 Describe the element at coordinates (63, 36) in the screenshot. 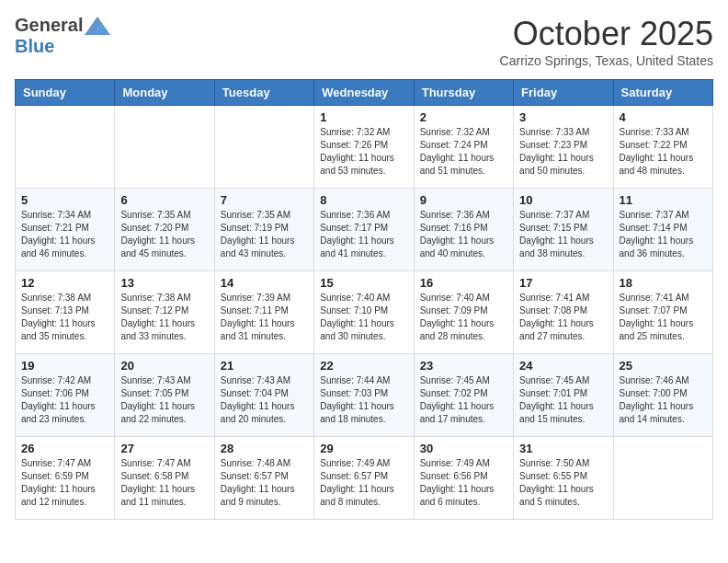

I see `logo: General Blue` at that location.